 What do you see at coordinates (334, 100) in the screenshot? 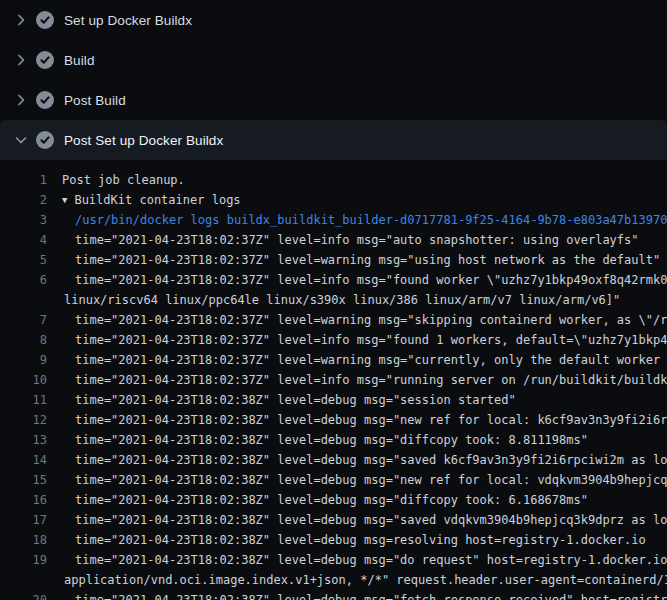
I see `step-header-2: Post Build` at bounding box center [334, 100].